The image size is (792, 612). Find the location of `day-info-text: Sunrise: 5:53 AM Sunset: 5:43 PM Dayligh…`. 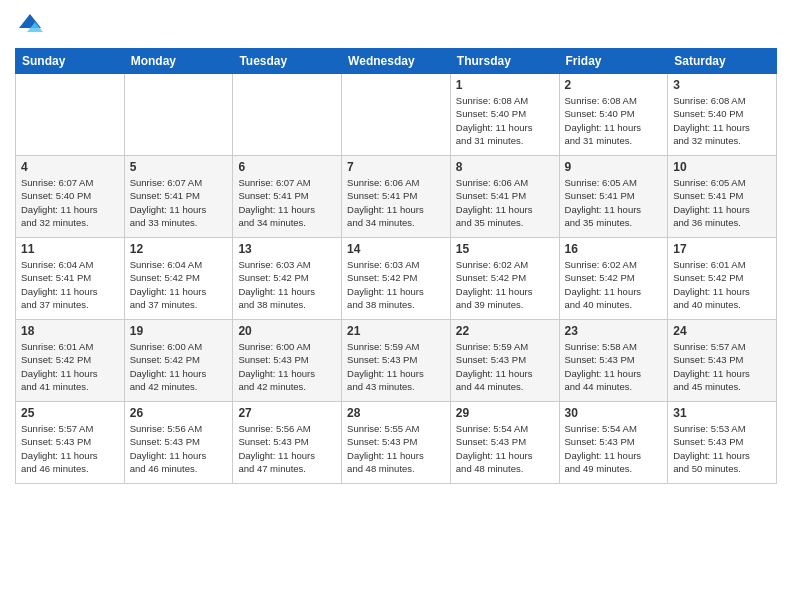

day-info-text: Sunrise: 5:53 AM Sunset: 5:43 PM Dayligh… is located at coordinates (722, 448).